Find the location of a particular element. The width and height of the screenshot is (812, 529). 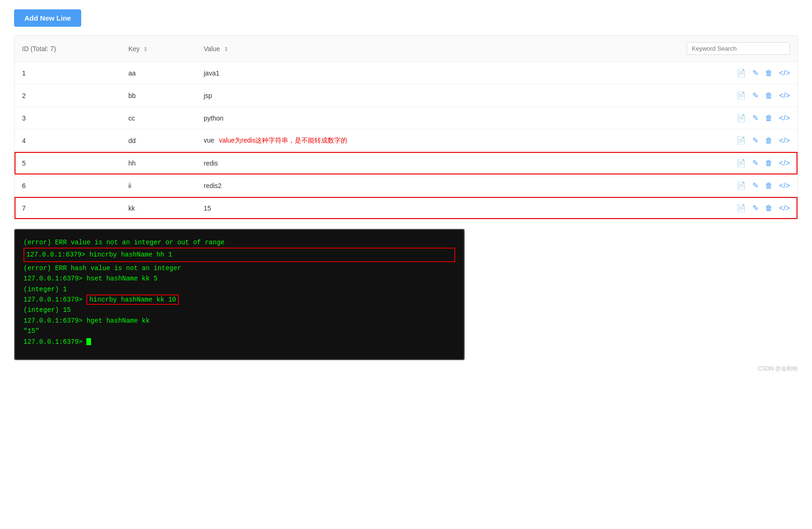

key-sort-icon: ⇕ is located at coordinates (146, 49).